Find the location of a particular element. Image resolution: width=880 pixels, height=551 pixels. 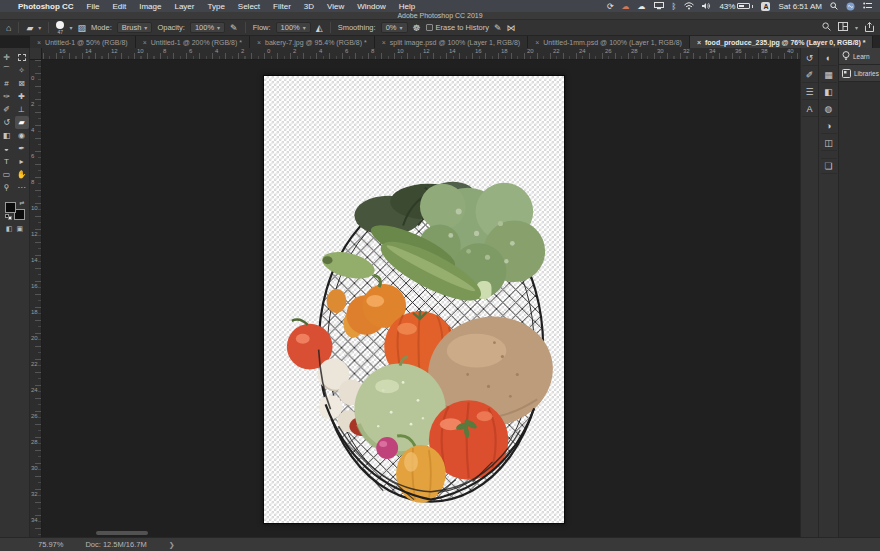

sync-icon: ⟳ is located at coordinates (610, 6).